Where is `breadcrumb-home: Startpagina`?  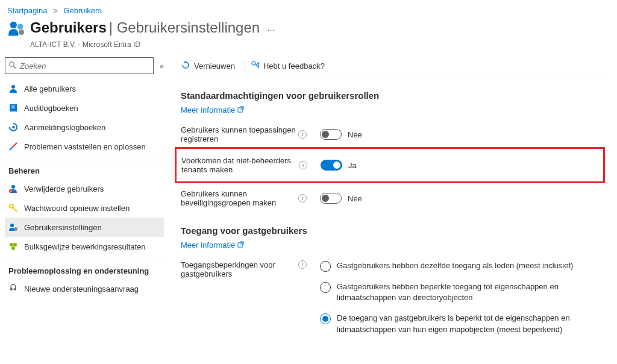
breadcrumb-home: Startpagina is located at coordinates (28, 11).